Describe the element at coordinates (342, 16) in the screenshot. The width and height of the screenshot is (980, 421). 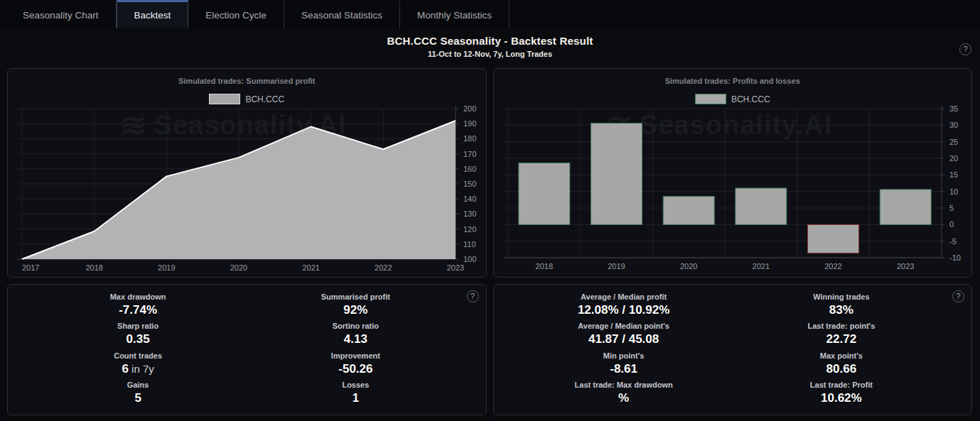
I see `tab-label: Seasonal Statistics` at that location.